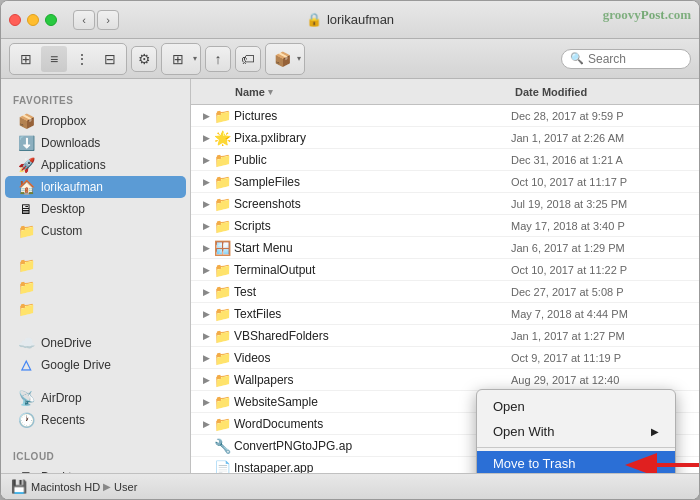  I want to click on file-row: ▶ 📁 SampleFiles Oct 10, 2017 at 11:17 P, so click(445, 182).